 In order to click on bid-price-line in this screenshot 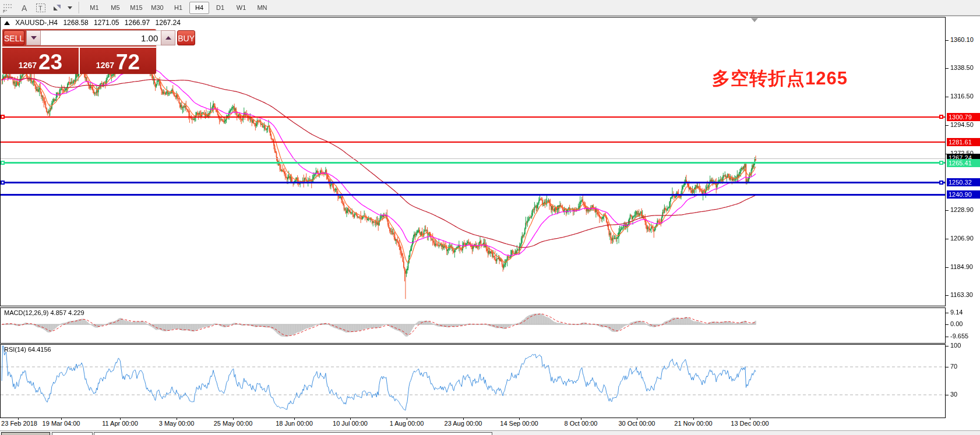, I will do `click(473, 158)`.